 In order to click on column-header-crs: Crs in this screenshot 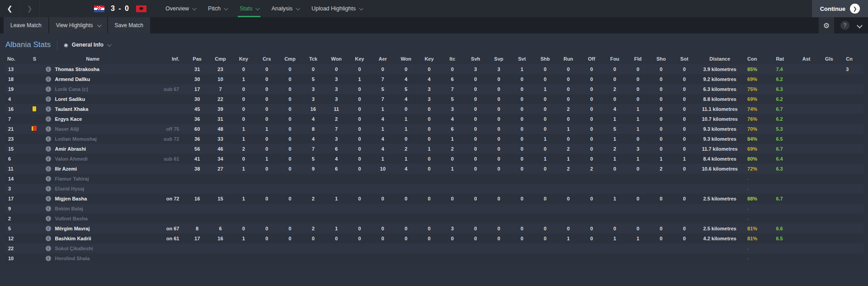, I will do `click(267, 59)`.